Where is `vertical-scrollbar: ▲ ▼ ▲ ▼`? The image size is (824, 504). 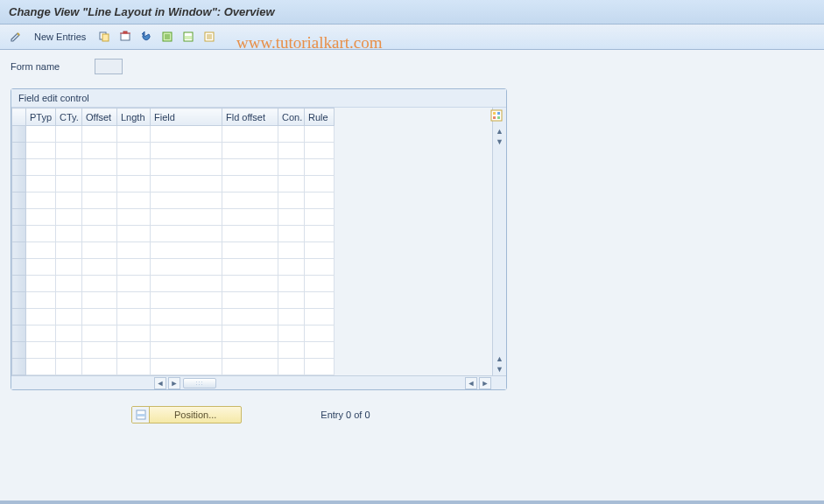 vertical-scrollbar: ▲ ▼ ▲ ▼ is located at coordinates (499, 242).